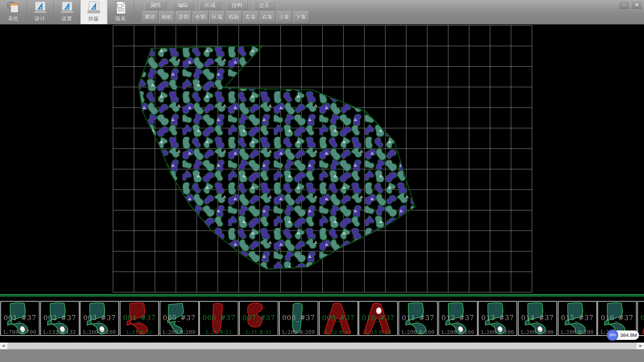 This screenshot has height=362, width=644. What do you see at coordinates (167, 17) in the screenshot?
I see `tool-button-1: 相机` at bounding box center [167, 17].